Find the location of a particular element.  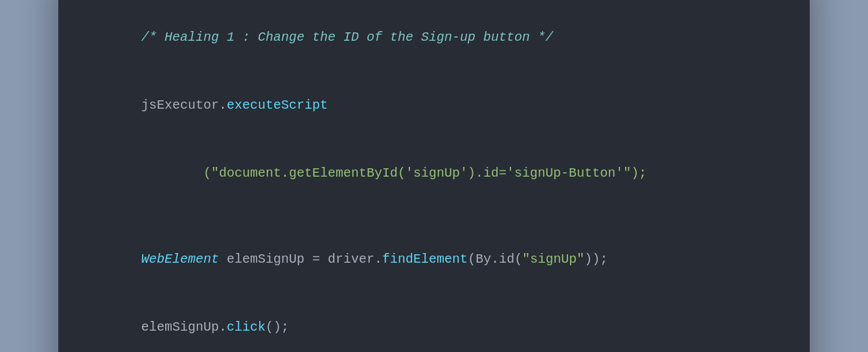

code-line-6: elemSignUp.click(); is located at coordinates (434, 323).